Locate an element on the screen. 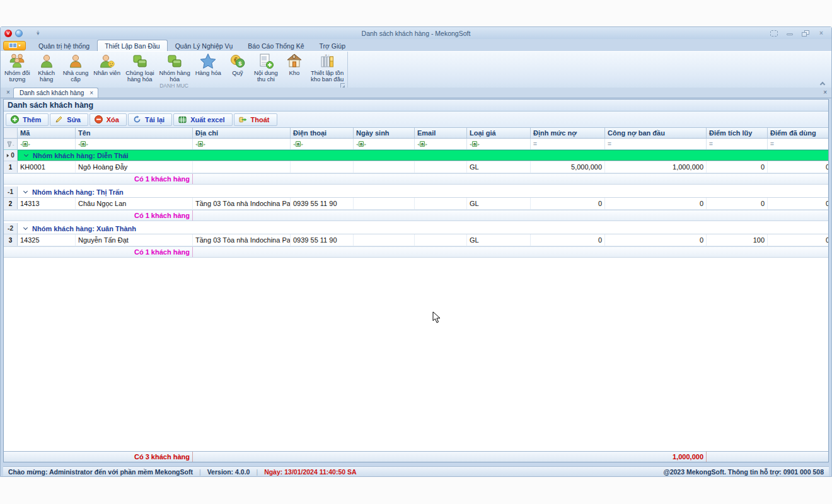  cell-địa-chỉ is located at coordinates (242, 167).